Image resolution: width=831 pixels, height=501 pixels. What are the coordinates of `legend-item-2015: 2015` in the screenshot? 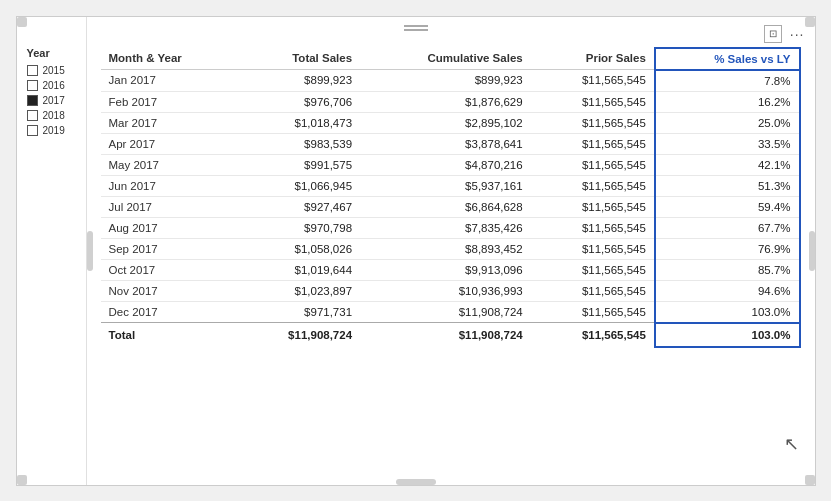 It's located at (52, 70).